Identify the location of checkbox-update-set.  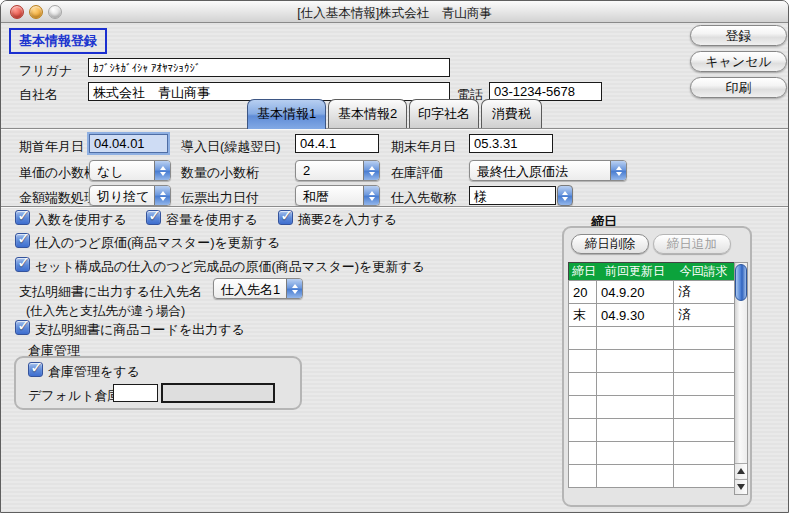
(22, 264).